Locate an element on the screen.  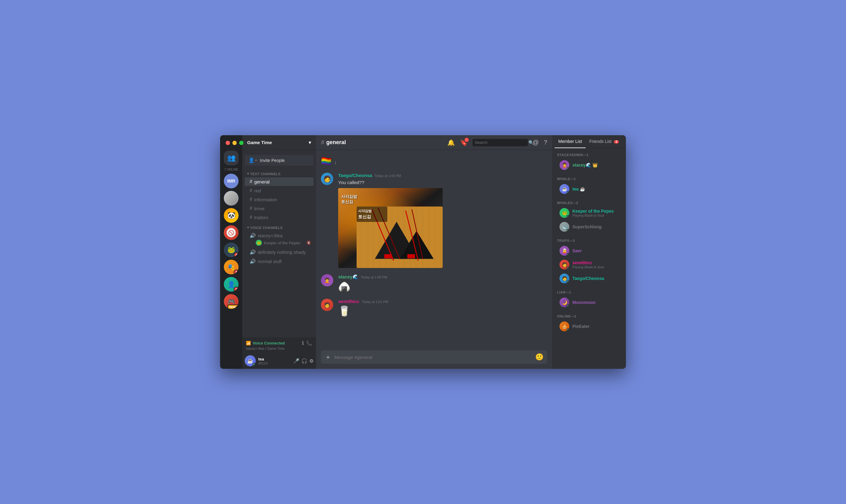
message-input is located at coordinates (433, 357).